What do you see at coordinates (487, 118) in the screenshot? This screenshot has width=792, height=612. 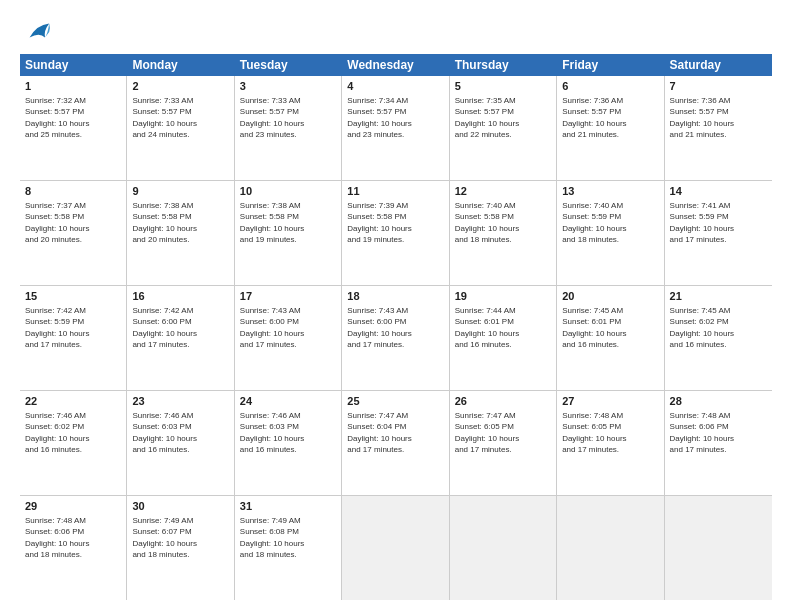 I see `cell-info: Sunrise: 7:35 AMSunset: 5:57 PMDaylight:…` at bounding box center [487, 118].